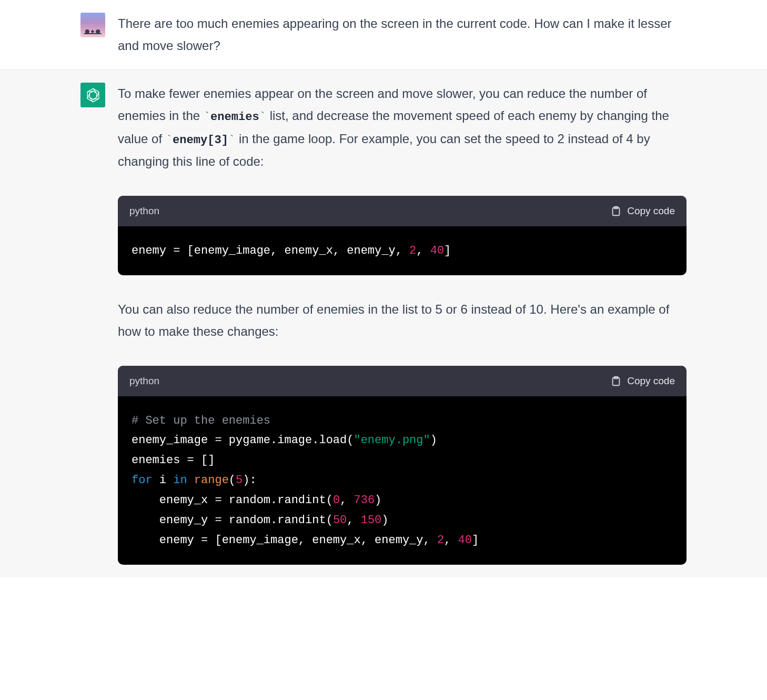 This screenshot has height=700, width=767. I want to click on inline-code-enemies: enemies, so click(235, 117).